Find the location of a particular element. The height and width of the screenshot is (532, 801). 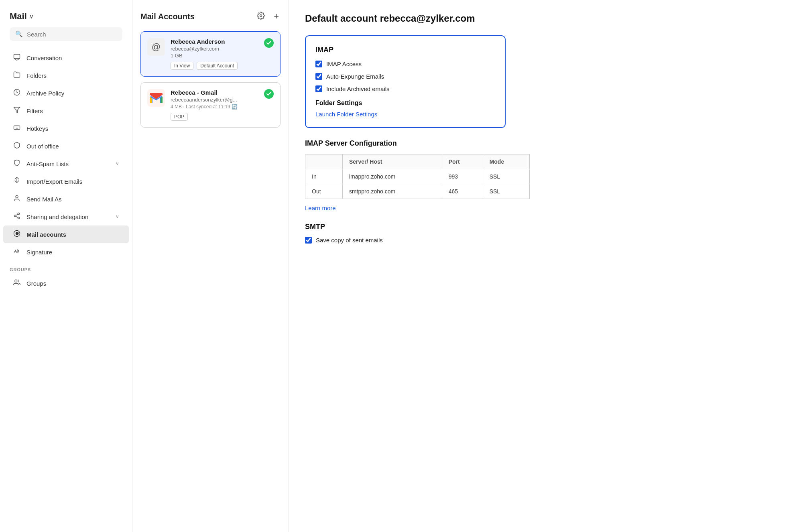

row-mode-out: SSL is located at coordinates (506, 192).